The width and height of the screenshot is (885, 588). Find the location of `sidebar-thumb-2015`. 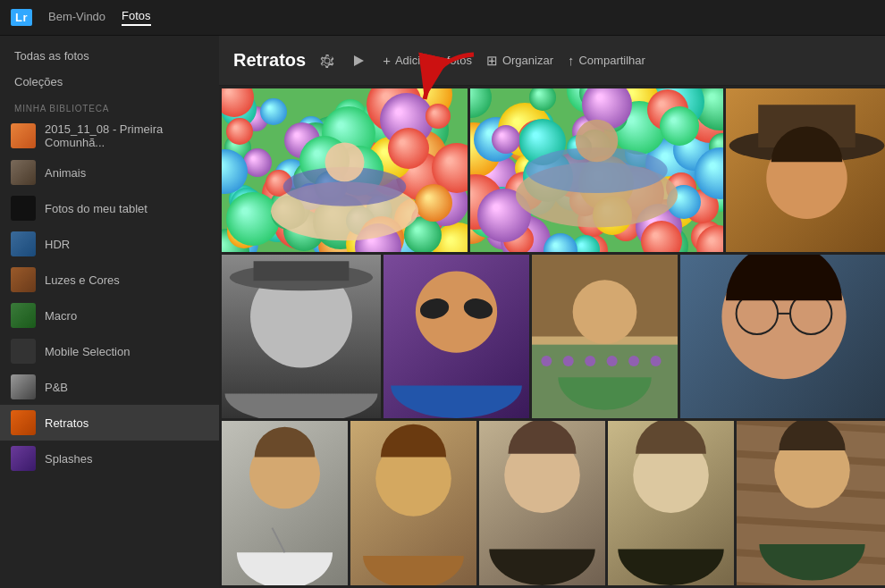

sidebar-thumb-2015 is located at coordinates (23, 136).